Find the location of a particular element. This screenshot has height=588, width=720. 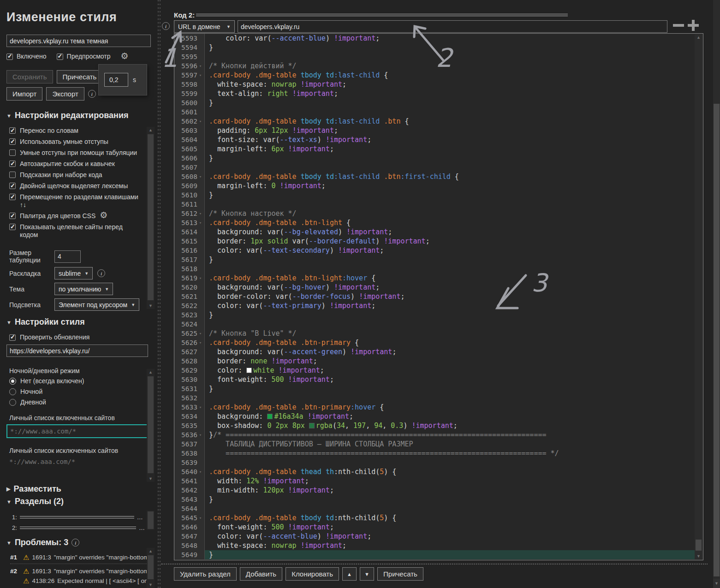

editor-settings-scrollbar: ▲ ▼ is located at coordinates (150, 218).